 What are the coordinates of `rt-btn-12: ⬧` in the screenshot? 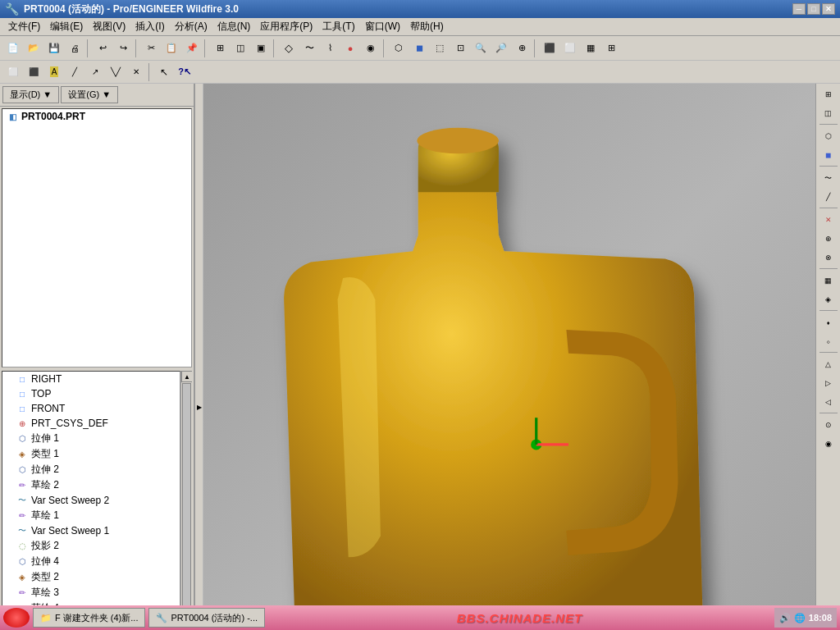 It's located at (829, 322).